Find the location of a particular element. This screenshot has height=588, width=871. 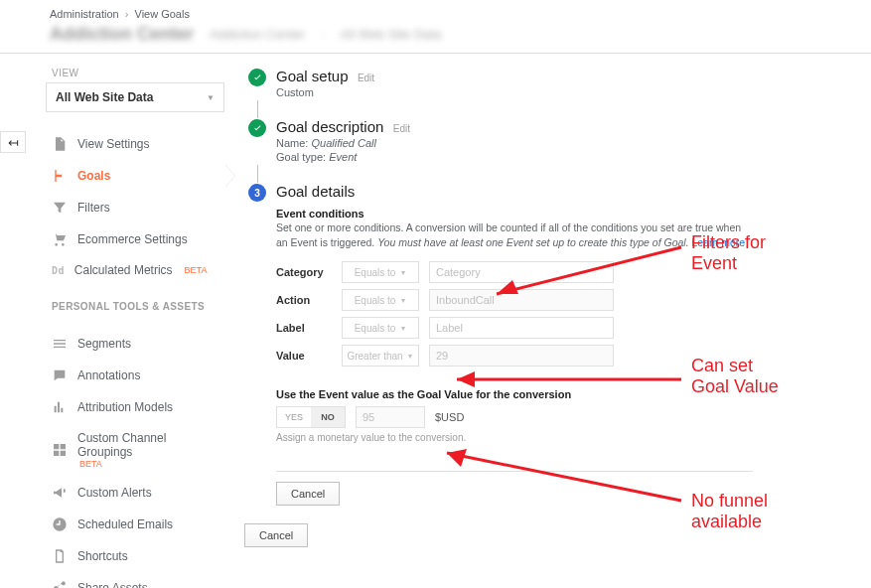

sidebar-item-label: Custom Alerts is located at coordinates (115, 493).